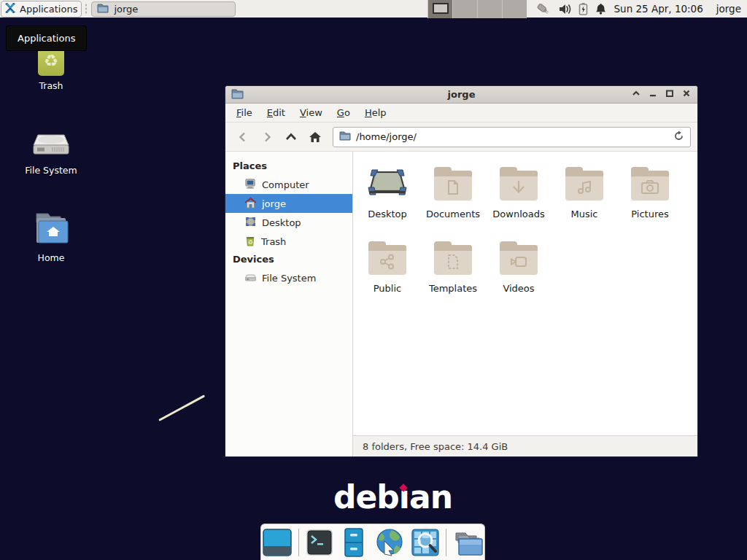 The width and height of the screenshot is (747, 560). I want to click on folder-item-downloads: Downloads, so click(519, 199).